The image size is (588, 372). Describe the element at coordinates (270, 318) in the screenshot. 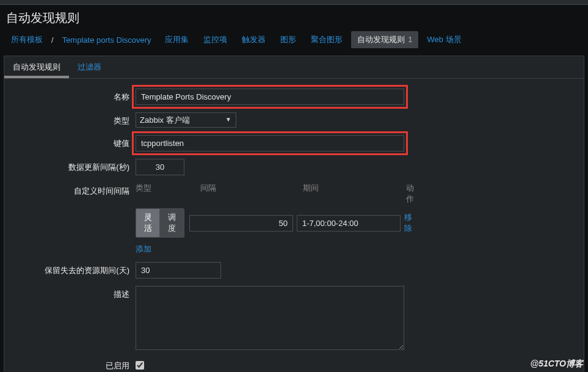

I see `description-textarea` at that location.